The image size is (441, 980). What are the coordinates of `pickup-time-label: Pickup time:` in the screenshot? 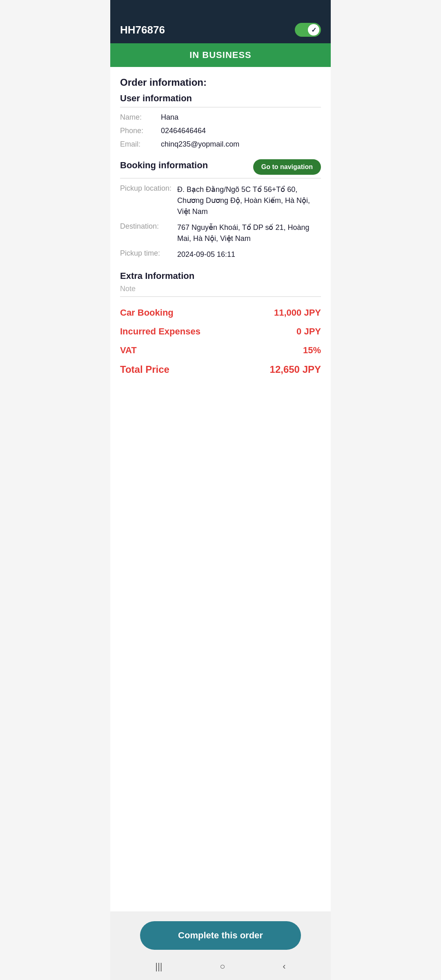 It's located at (149, 255).